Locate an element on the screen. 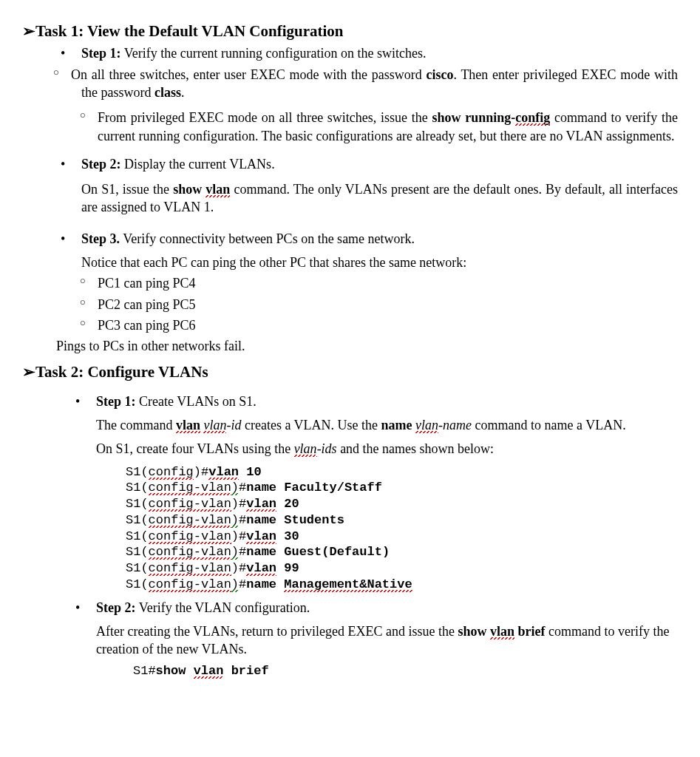  step-text: Verify the current running configuration… is located at coordinates (273, 53).